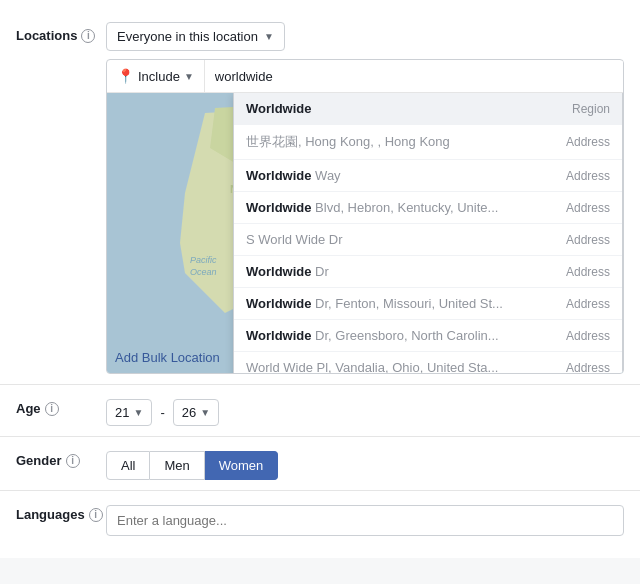 Image resolution: width=640 pixels, height=584 pixels. What do you see at coordinates (61, 512) in the screenshot?
I see `languages-label: Languages i` at bounding box center [61, 512].